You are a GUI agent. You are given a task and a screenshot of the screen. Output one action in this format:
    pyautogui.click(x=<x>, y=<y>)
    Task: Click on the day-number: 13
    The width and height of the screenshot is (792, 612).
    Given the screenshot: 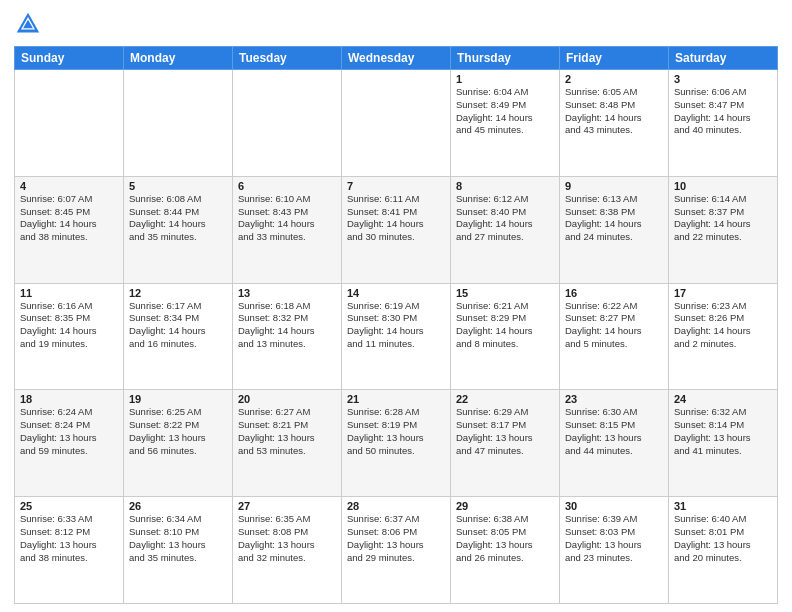 What is the action you would take?
    pyautogui.click(x=287, y=293)
    